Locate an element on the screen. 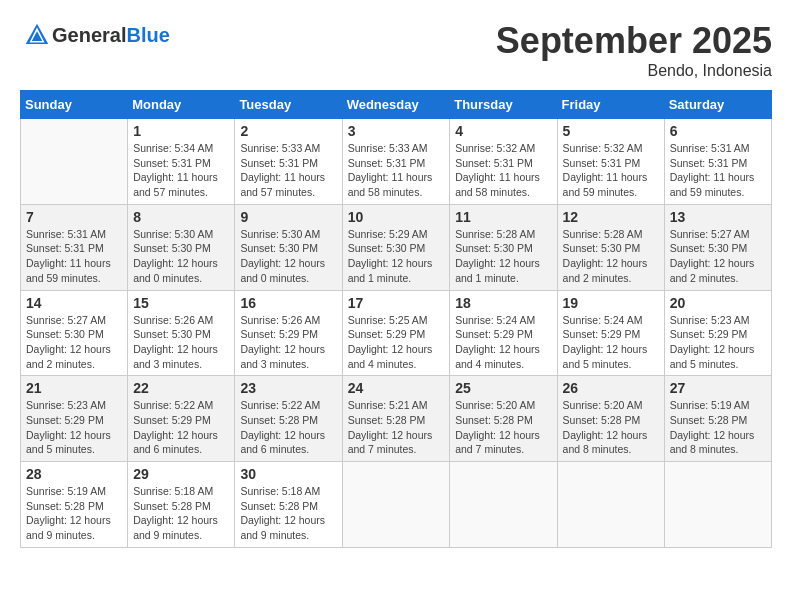 The height and width of the screenshot is (612, 792). calendar-day-cell: 18Sunrise: 5:24 AMSunset: 5:29 PMDayligh… is located at coordinates (504, 333).